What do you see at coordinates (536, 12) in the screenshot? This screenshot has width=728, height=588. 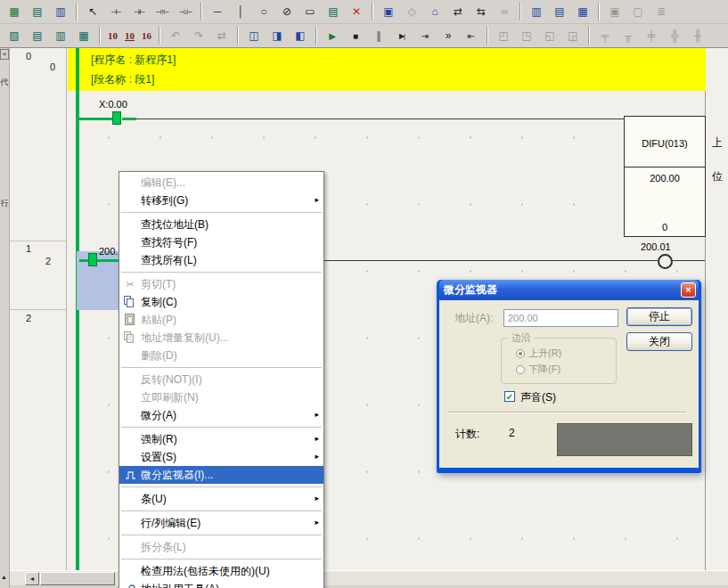 I see `cross-reference-icon: ▥` at bounding box center [536, 12].